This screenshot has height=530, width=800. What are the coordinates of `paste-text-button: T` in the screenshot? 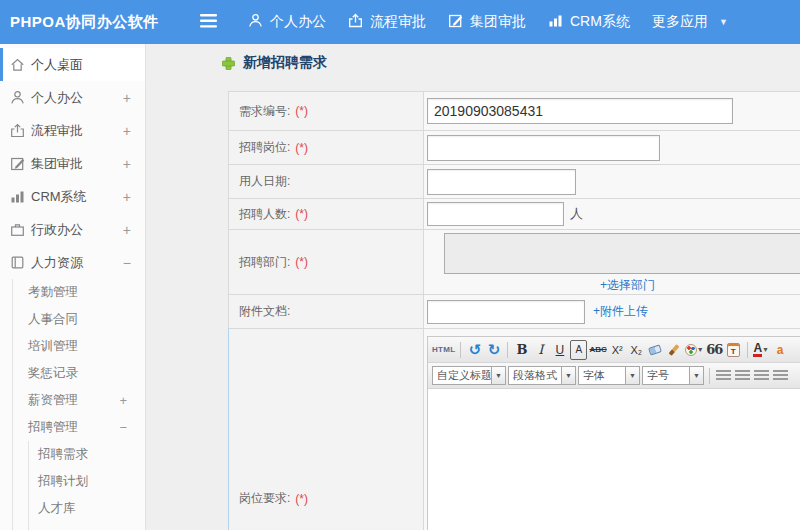 It's located at (734, 350).